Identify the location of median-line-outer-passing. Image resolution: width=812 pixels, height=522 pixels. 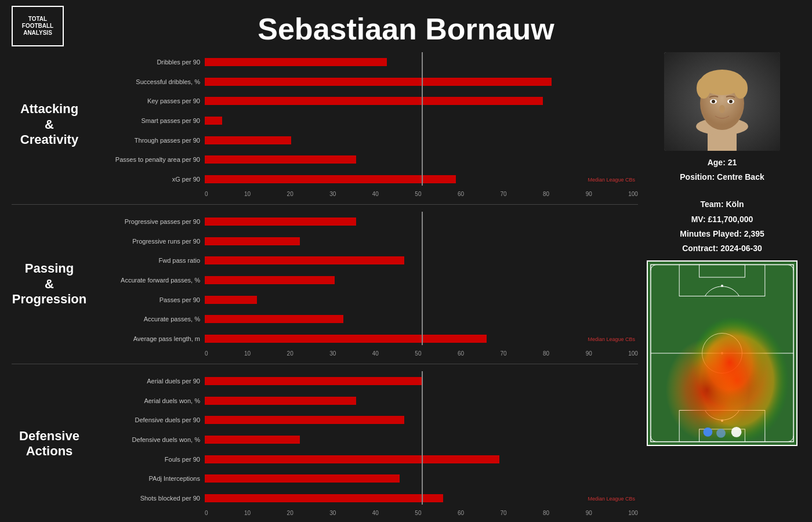
(422, 278).